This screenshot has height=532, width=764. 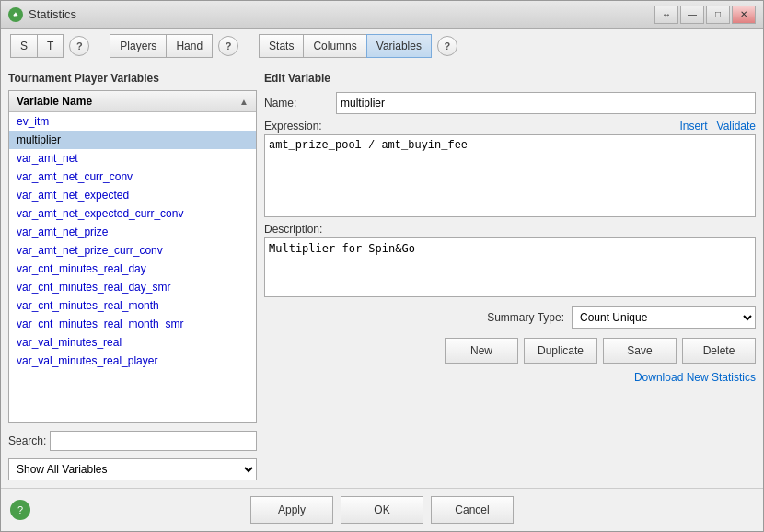 I want to click on summary-row: Summary Type: Count UniqueSumAverageMinM…, so click(x=510, y=318).